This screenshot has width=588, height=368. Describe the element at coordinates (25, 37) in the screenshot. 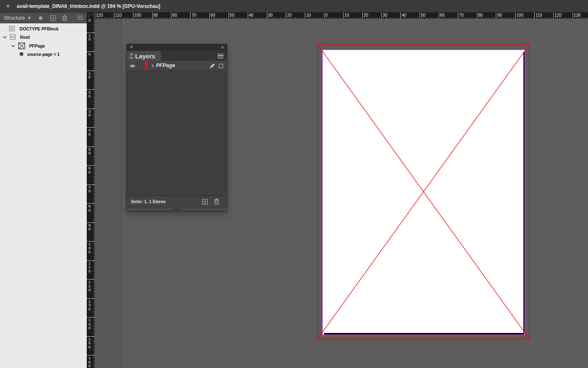

I see `tree-item-label: Root` at that location.